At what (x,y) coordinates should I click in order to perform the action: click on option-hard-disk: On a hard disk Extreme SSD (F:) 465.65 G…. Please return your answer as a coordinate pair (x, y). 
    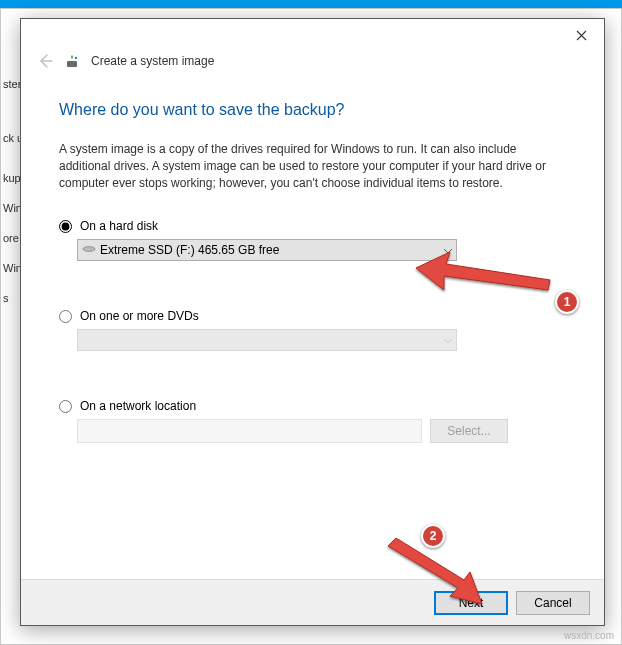
    Looking at the image, I should click on (312, 240).